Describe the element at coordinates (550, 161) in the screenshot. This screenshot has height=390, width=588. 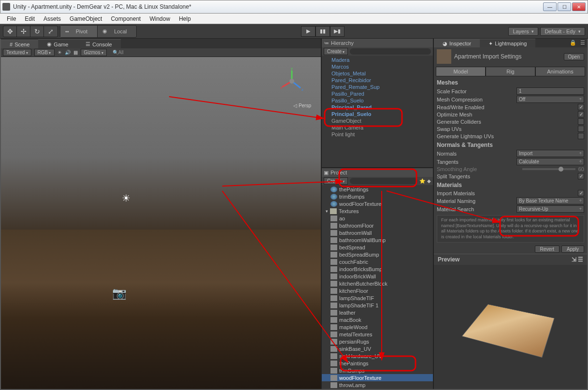
I see `tangents-dropdown: Calculate` at that location.